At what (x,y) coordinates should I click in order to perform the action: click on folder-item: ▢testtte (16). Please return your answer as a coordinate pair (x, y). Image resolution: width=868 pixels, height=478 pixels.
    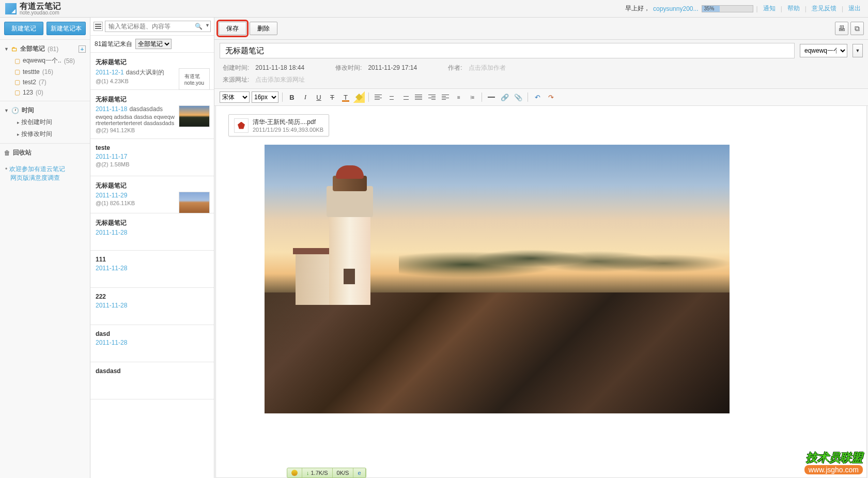
    Looking at the image, I should click on (45, 72).